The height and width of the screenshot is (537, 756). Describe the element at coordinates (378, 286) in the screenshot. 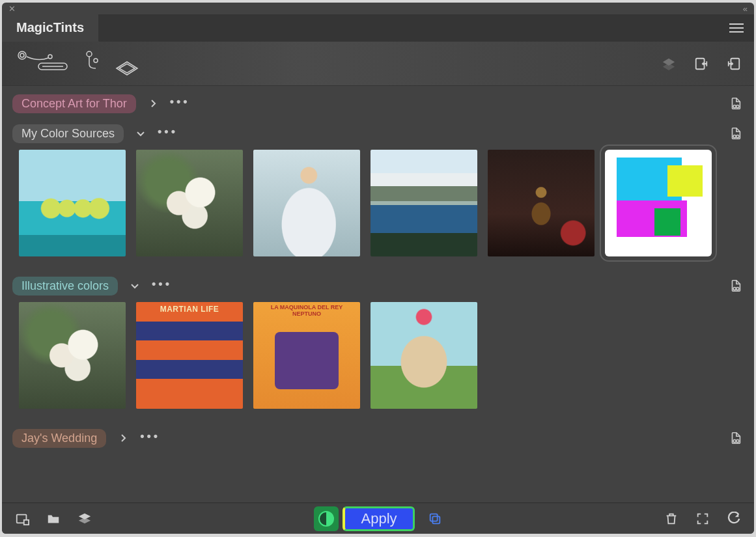

I see `section-header: Illustrative colors•••` at that location.